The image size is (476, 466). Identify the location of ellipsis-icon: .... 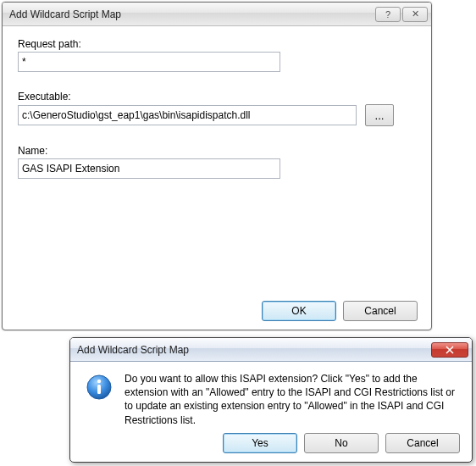
(379, 115).